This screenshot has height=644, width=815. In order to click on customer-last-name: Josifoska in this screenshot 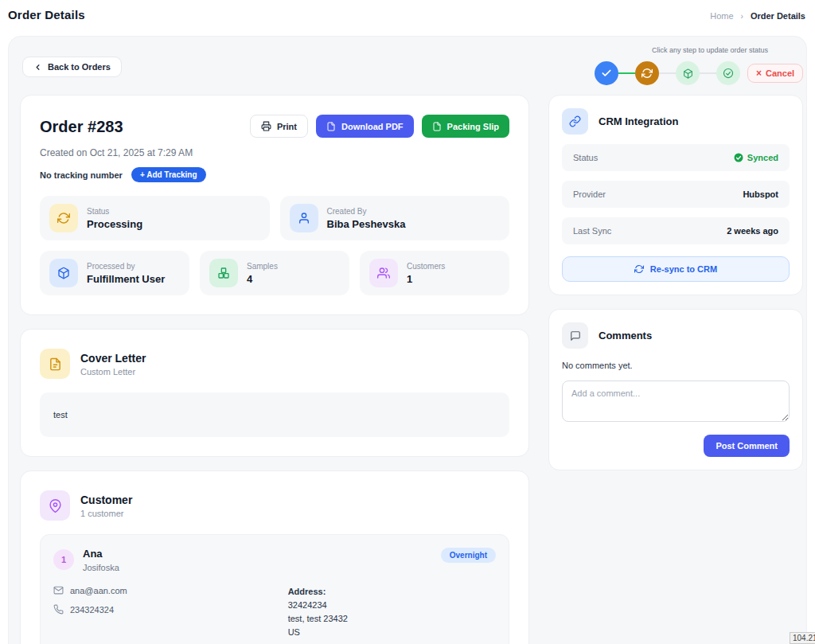, I will do `click(101, 568)`.